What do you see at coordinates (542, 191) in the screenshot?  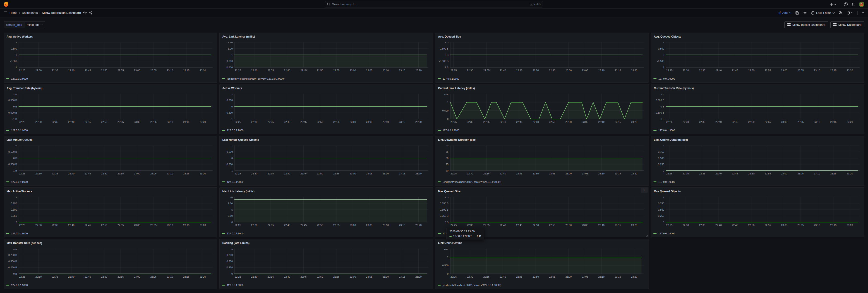 I see `panel-title: Max Queued Size` at bounding box center [542, 191].